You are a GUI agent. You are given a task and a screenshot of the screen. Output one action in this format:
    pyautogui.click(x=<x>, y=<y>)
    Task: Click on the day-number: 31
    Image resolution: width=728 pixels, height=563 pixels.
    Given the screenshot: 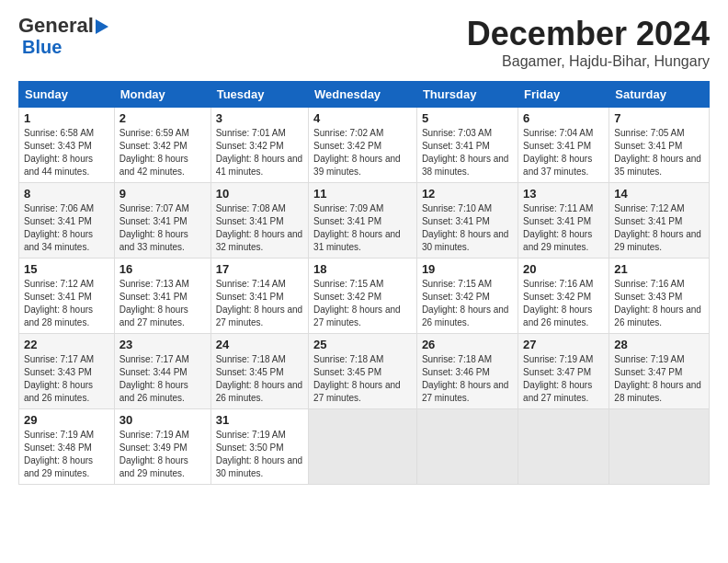 What is the action you would take?
    pyautogui.click(x=259, y=419)
    